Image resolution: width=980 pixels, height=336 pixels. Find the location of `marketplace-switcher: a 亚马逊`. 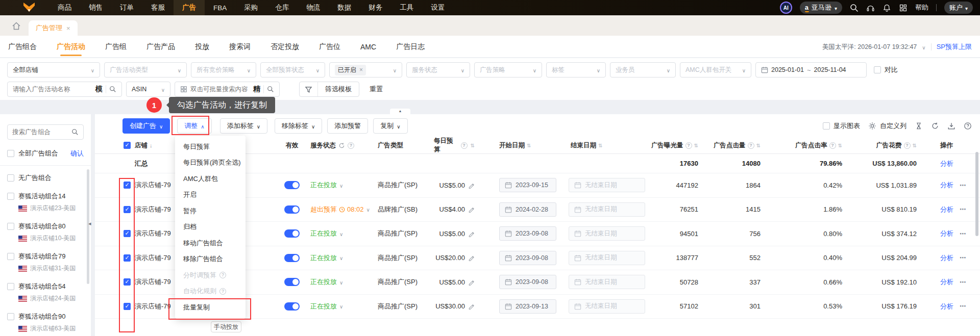

marketplace-switcher: a 亚马逊 is located at coordinates (821, 8).